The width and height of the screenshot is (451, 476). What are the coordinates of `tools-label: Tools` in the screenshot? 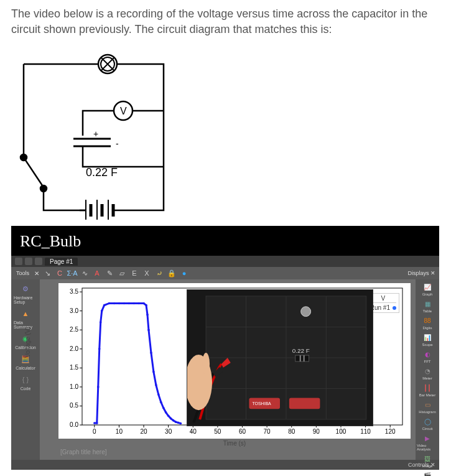 It's located at (22, 273).